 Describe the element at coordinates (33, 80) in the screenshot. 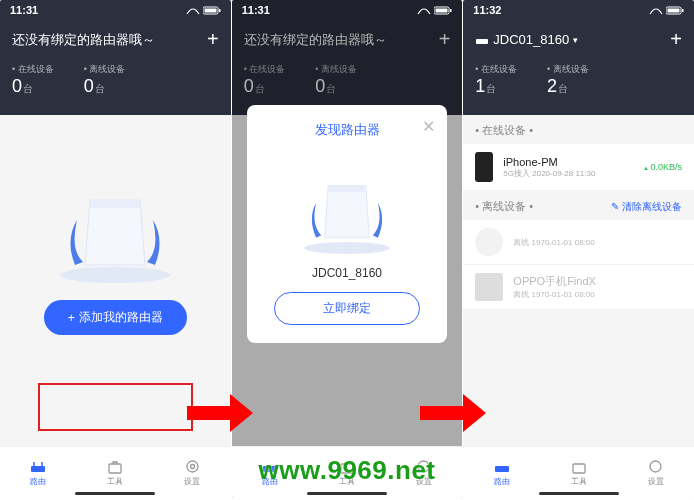

I see `stat-online: 在线设备 0台` at that location.